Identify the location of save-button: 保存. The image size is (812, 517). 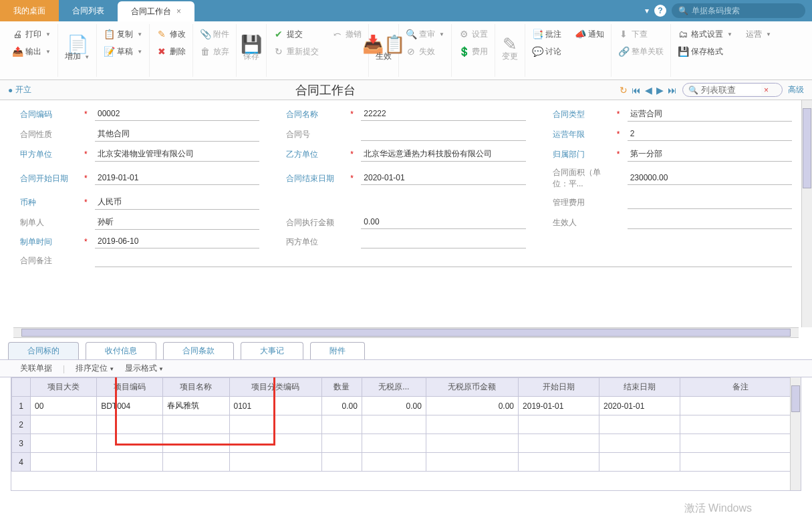
(251, 51).